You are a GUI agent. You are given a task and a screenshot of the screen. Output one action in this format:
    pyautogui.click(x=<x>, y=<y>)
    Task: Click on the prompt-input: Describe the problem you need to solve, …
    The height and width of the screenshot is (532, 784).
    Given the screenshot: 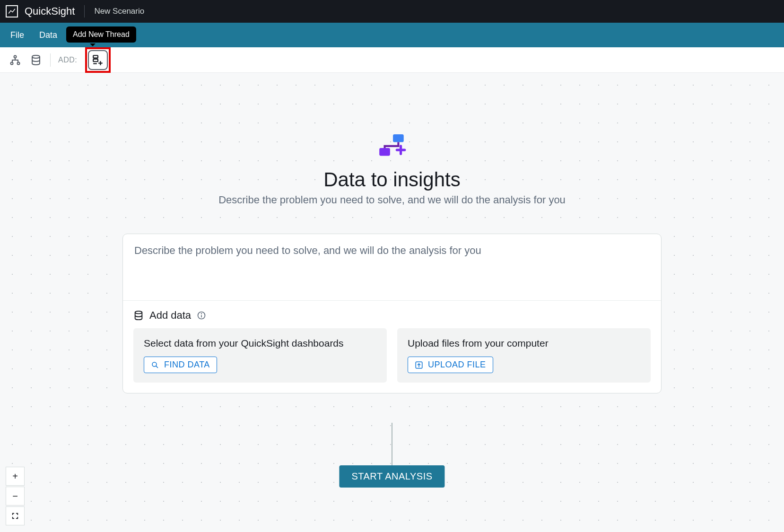 What is the action you would take?
    pyautogui.click(x=392, y=267)
    